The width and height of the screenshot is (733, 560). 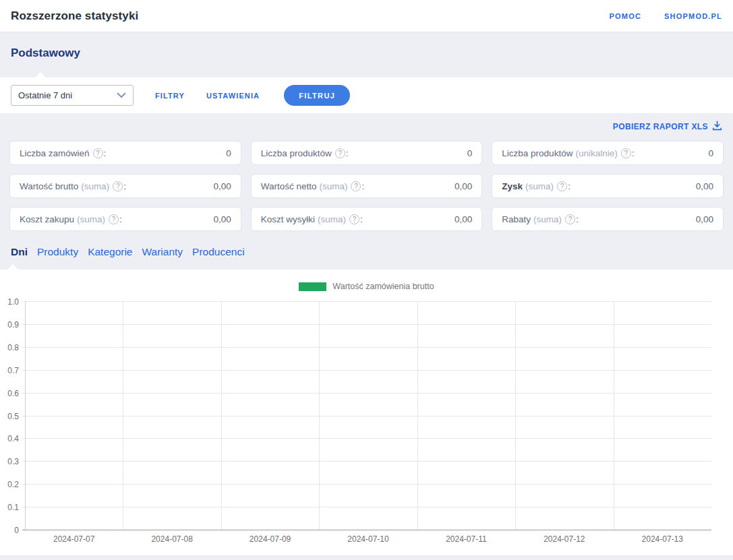 What do you see at coordinates (74, 539) in the screenshot?
I see `x-tick-label: 2024-07-07` at bounding box center [74, 539].